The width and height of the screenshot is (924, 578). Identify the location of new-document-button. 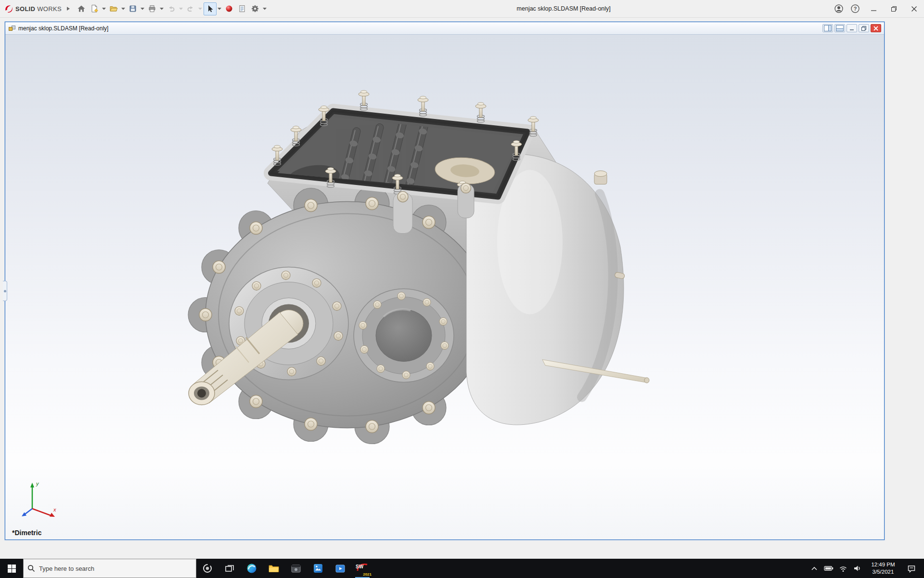
(94, 9).